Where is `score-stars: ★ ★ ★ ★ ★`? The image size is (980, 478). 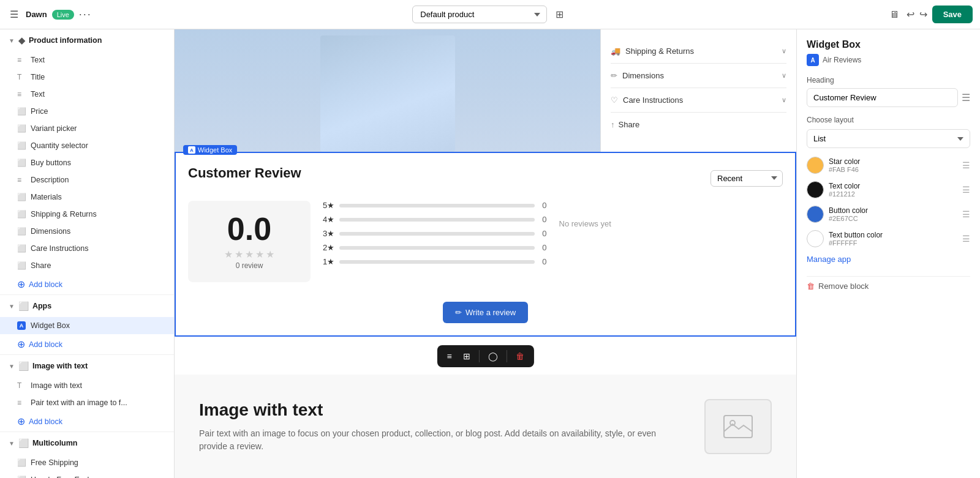
score-stars: ★ ★ ★ ★ ★ is located at coordinates (249, 255).